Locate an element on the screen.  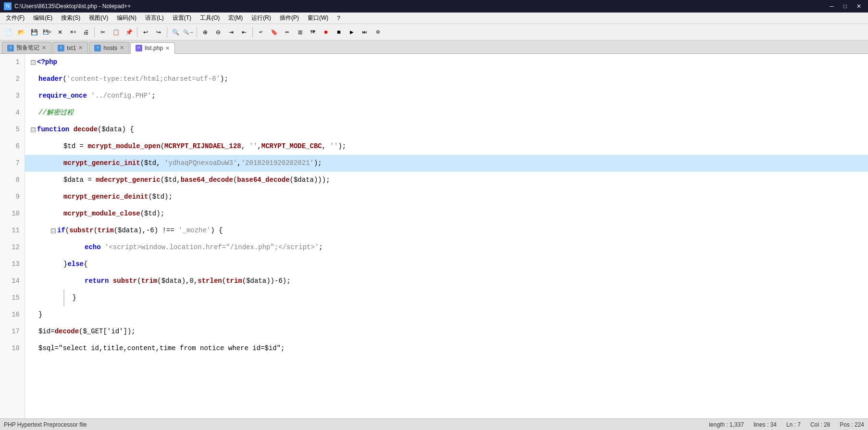
menu-tools: 工具(O) is located at coordinates (210, 18).